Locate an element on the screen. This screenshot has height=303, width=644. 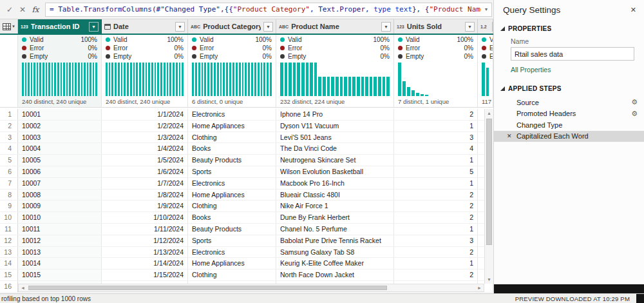
table-cell: 10011 is located at coordinates (60, 230).